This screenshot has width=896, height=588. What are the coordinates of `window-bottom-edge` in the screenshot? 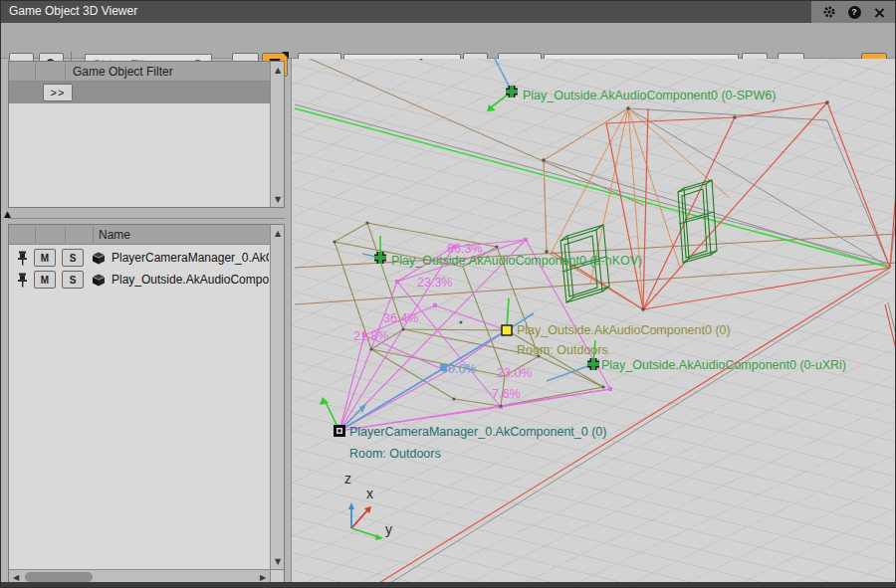 It's located at (448, 585).